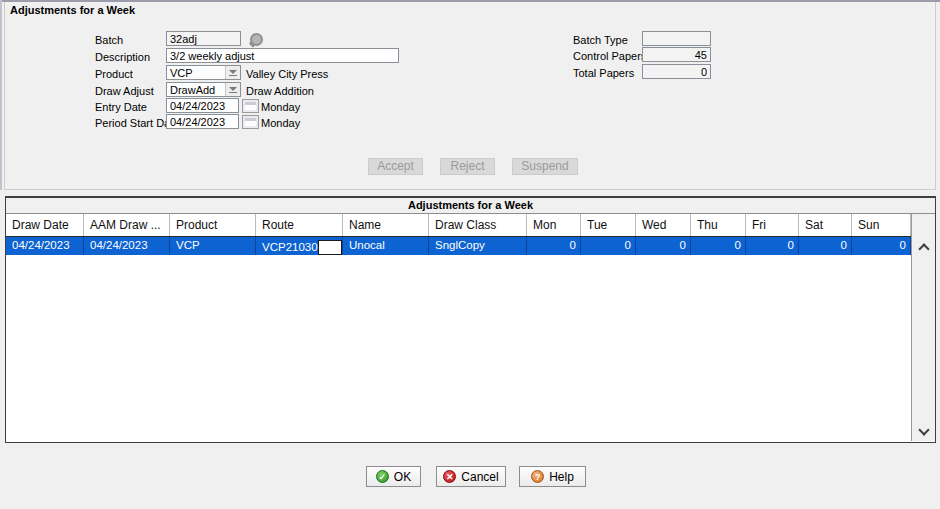 This screenshot has height=509, width=940. What do you see at coordinates (458, 246) in the screenshot?
I see `table-row-selected: 04/24/2023 04/24/2023 VCP VCP21030 Unoca…` at bounding box center [458, 246].